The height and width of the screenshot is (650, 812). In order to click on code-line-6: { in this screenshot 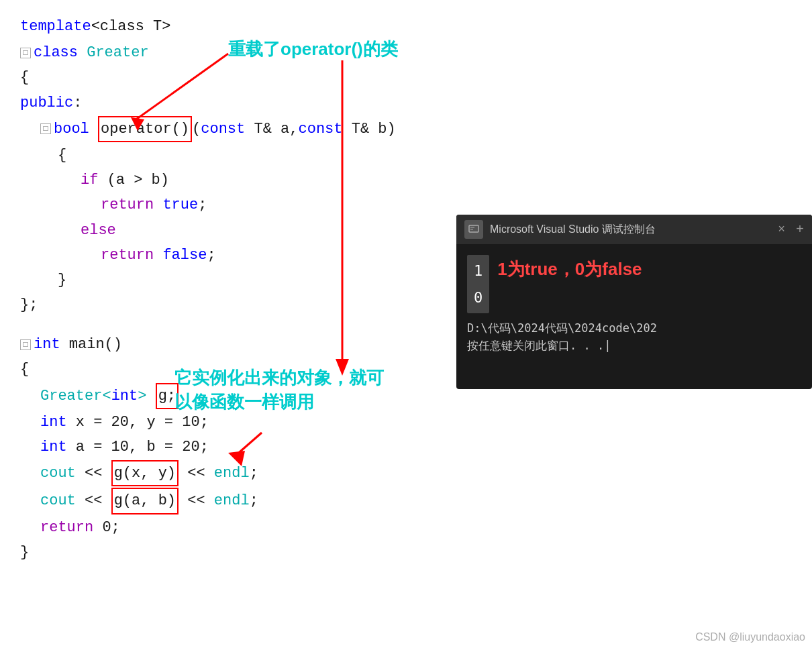, I will do `click(257, 156)`.